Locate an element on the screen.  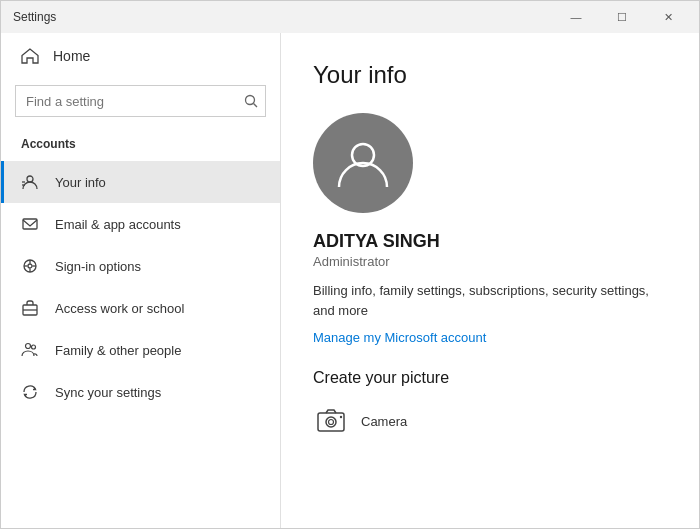
avatar is located at coordinates (363, 163).